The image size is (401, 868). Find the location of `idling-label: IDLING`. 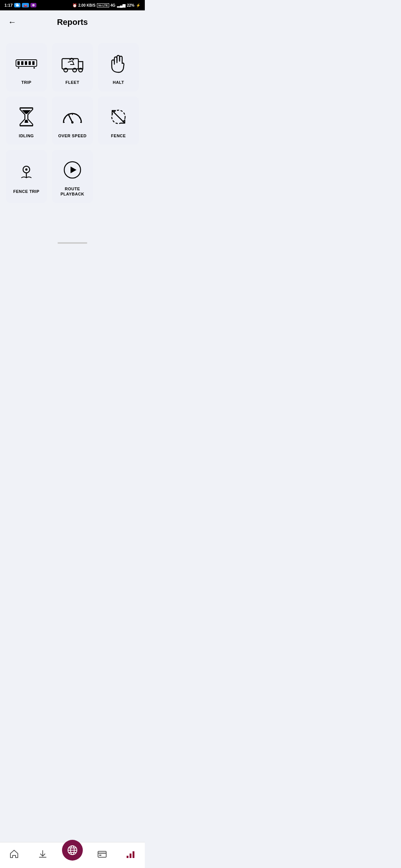

idling-label: IDLING is located at coordinates (26, 136).